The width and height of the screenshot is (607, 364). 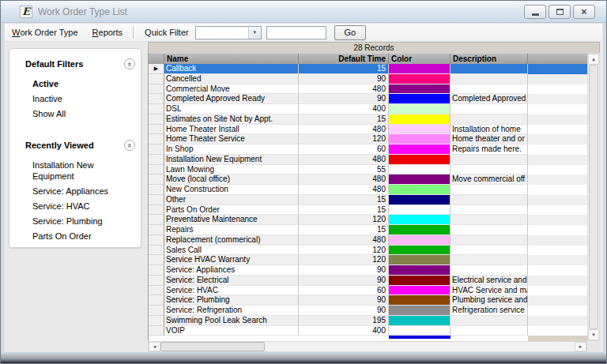 What do you see at coordinates (368, 220) in the screenshot?
I see `table-row: ▶ Preventative Maintenance 120` at bounding box center [368, 220].